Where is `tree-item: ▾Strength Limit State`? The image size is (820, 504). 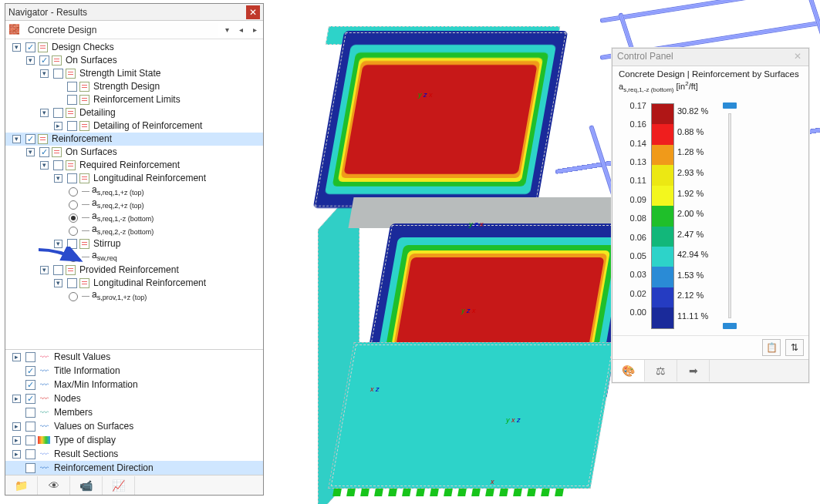
tree-item: ▾Strength Limit State is located at coordinates (134, 74).